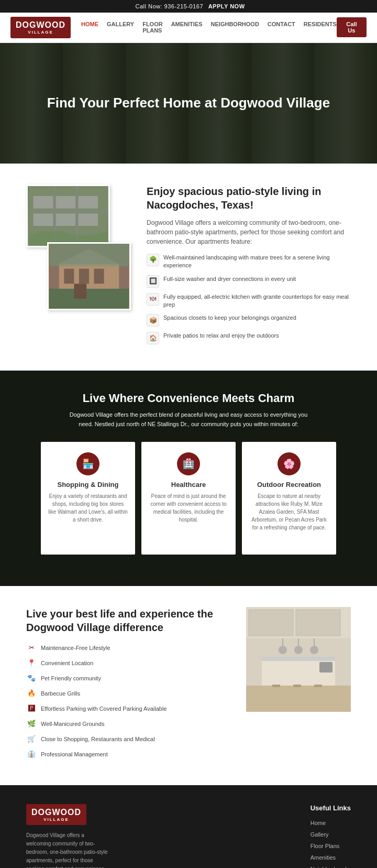 The height and width of the screenshot is (868, 377). Describe the element at coordinates (57, 815) in the screenshot. I see `footer-logo: DOGWOOD VILLAGE` at that location.